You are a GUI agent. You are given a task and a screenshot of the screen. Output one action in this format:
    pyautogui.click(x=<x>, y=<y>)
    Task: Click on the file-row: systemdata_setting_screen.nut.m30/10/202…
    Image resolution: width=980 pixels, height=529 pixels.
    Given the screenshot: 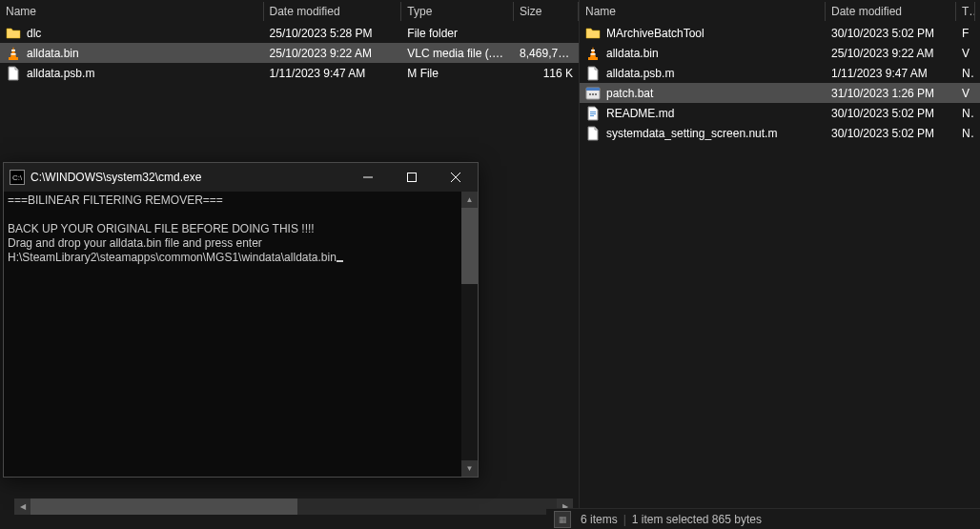 What is the action you would take?
    pyautogui.click(x=780, y=133)
    